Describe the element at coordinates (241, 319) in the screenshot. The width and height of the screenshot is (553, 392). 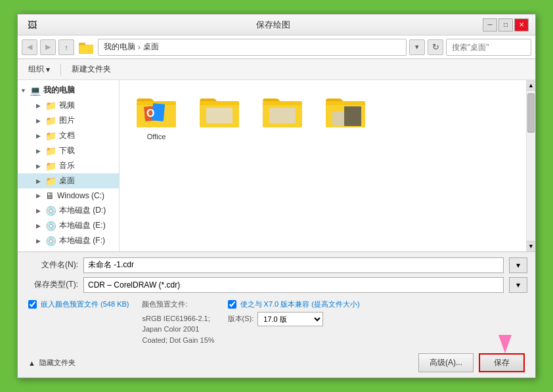
I see `version-label: 版本(S):` at that location.